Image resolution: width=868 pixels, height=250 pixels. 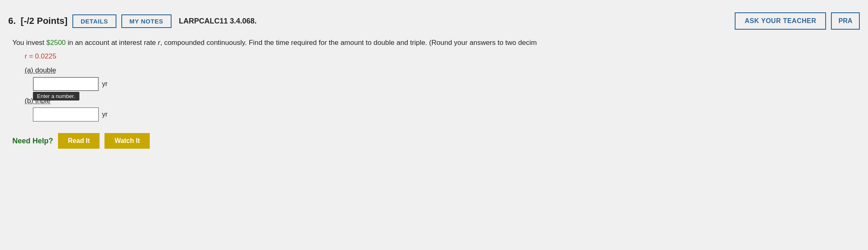 I want to click on watch-it-button: Watch It, so click(x=127, y=141).